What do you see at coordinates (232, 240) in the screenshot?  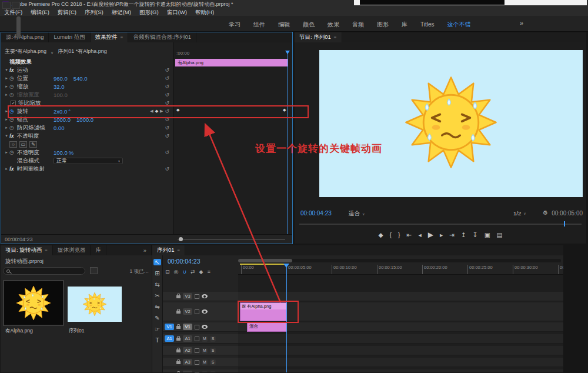 I see `zoom-slider-track` at bounding box center [232, 240].